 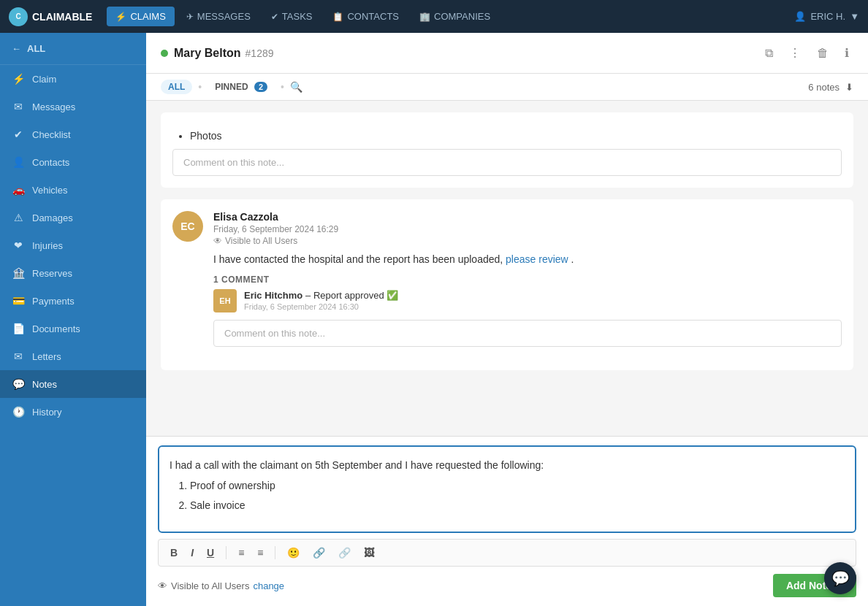 What do you see at coordinates (51, 134) in the screenshot?
I see `sidebar-item-label: Checklist` at bounding box center [51, 134].